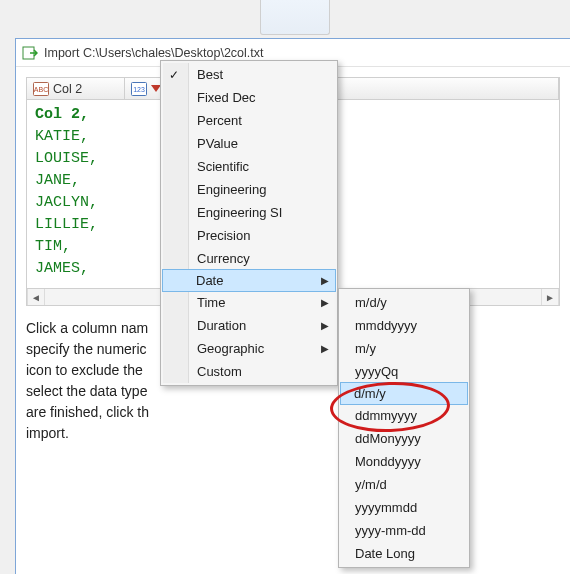  I want to click on menu-item-label: d/m/y, so click(370, 394).